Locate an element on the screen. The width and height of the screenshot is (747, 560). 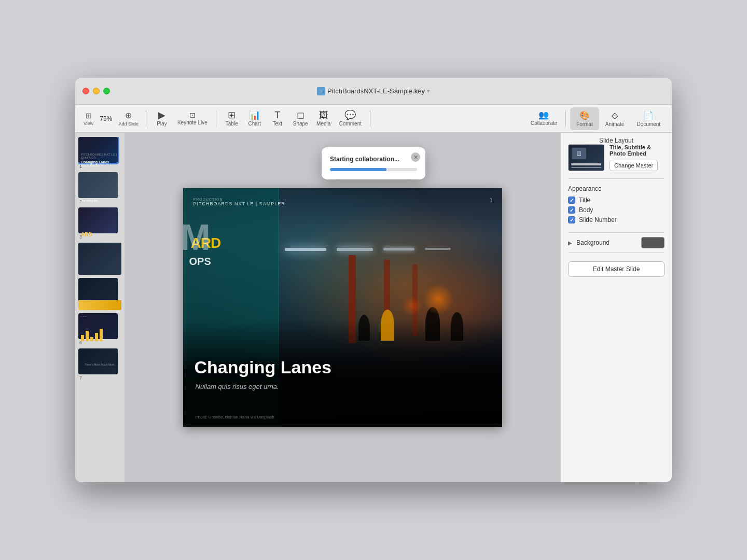
table-icon: ⊞ is located at coordinates (231, 115).